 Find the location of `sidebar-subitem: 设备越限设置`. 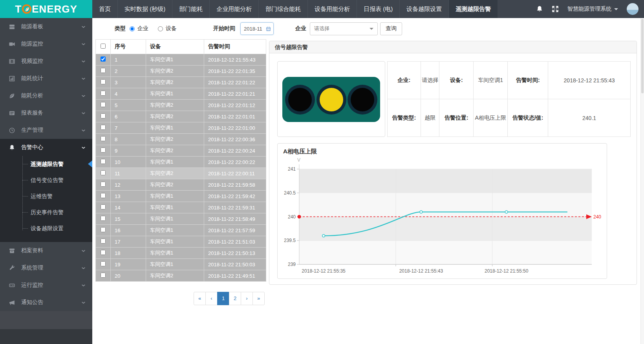

sidebar-subitem: 设备越限设置 is located at coordinates (46, 228).